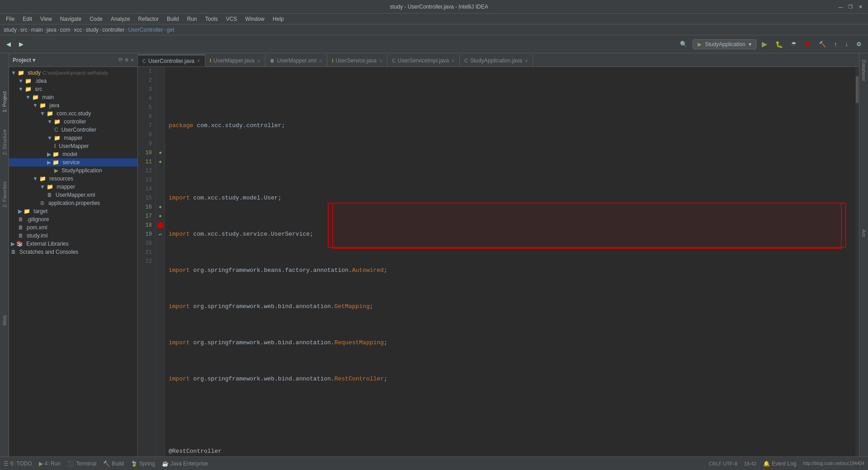 The width and height of the screenshot is (868, 470). What do you see at coordinates (859, 44) in the screenshot?
I see `settings-button: ⚙` at bounding box center [859, 44].